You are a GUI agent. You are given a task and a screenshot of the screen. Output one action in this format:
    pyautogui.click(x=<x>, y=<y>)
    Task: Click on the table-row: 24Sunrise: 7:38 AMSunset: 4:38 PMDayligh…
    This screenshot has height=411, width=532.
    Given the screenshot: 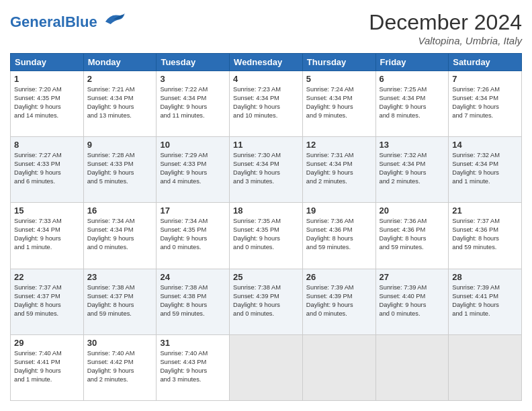 What is the action you would take?
    pyautogui.click(x=193, y=302)
    